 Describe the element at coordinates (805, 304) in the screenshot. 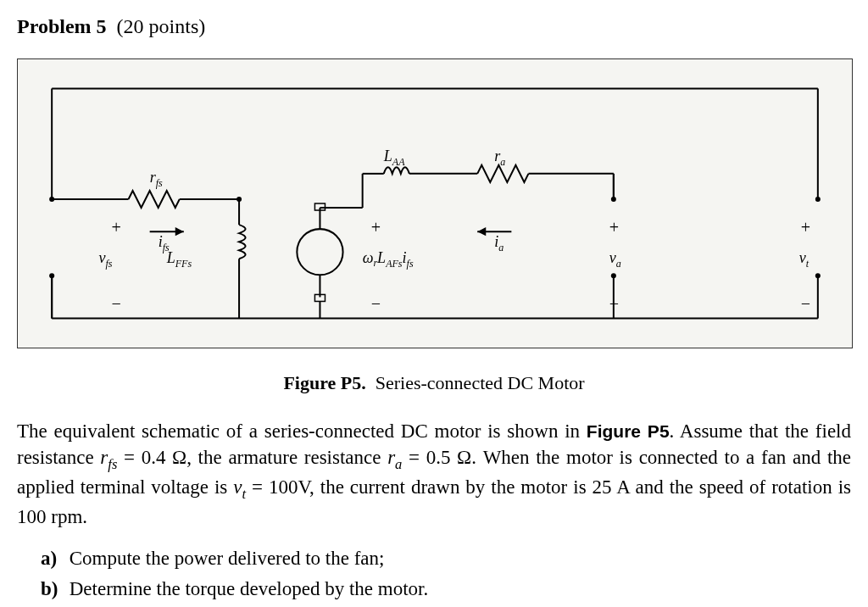

I see `minus-vt: −` at that location.